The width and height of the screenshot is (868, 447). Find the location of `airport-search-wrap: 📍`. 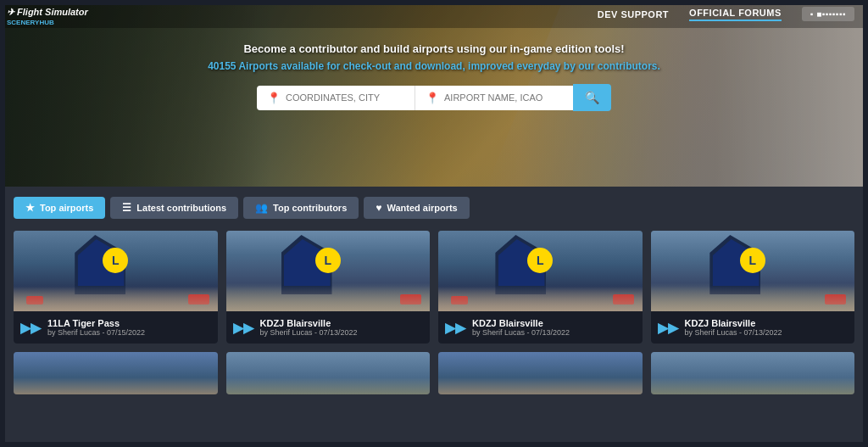

airport-search-wrap: 📍 is located at coordinates (494, 98).